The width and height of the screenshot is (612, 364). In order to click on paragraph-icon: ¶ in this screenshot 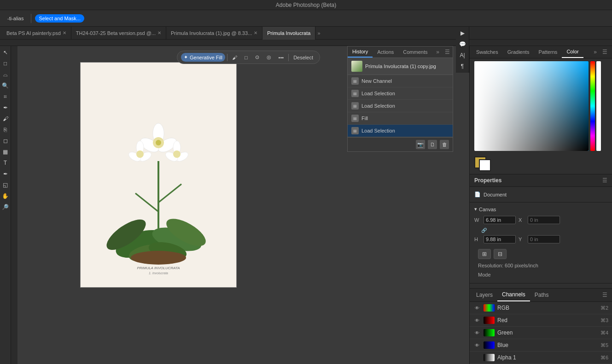, I will do `click(462, 66)`.